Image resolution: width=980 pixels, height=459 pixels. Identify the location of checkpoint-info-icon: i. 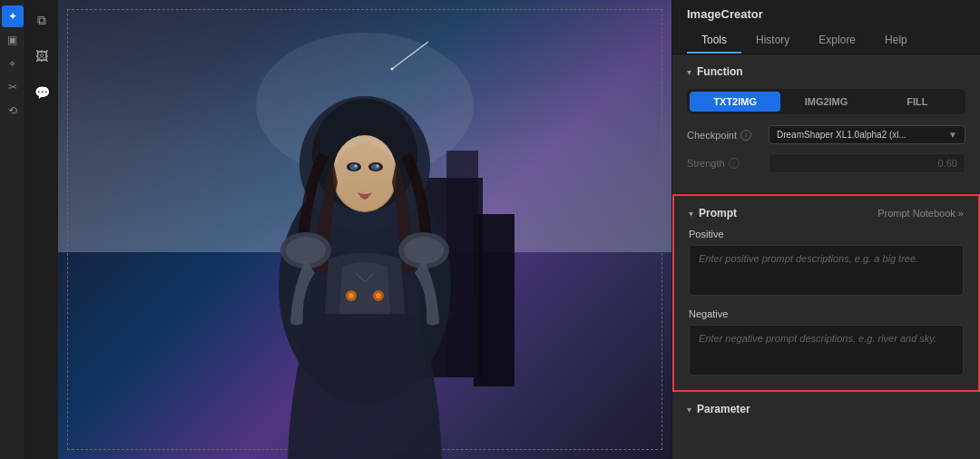
(746, 135).